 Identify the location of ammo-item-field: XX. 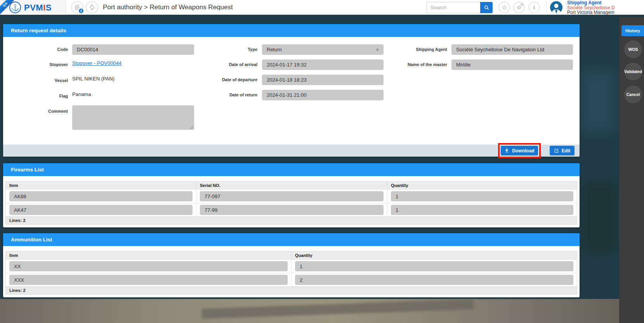
(148, 266).